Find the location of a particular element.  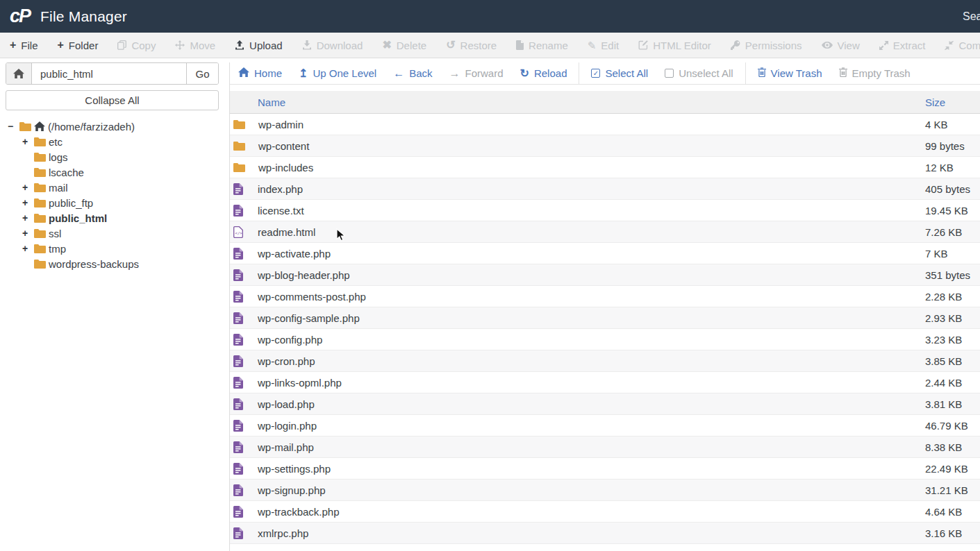

table-row: wp-cron.php 3.85 KB is located at coordinates (605, 361).